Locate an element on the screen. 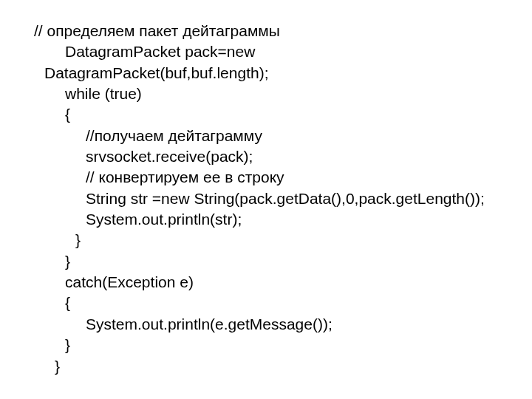 The height and width of the screenshot is (399, 532). code-line: // конвертируем ее в строку is located at coordinates (266, 177).